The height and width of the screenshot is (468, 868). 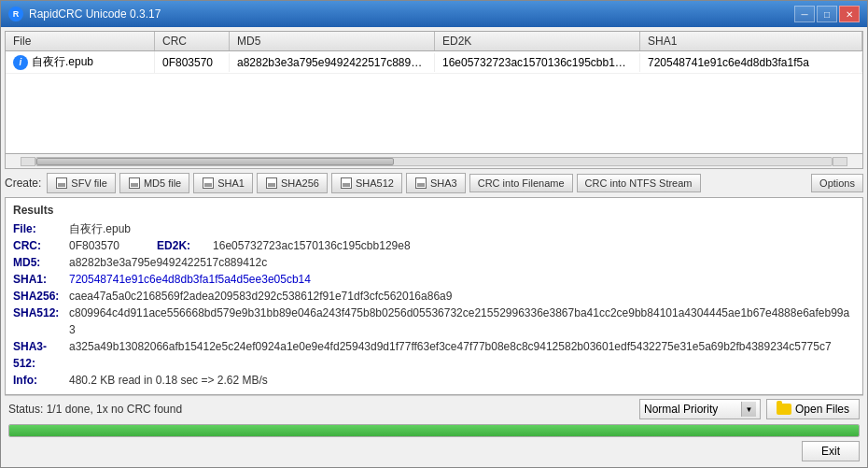 I want to click on progress-fill, so click(x=434, y=431).